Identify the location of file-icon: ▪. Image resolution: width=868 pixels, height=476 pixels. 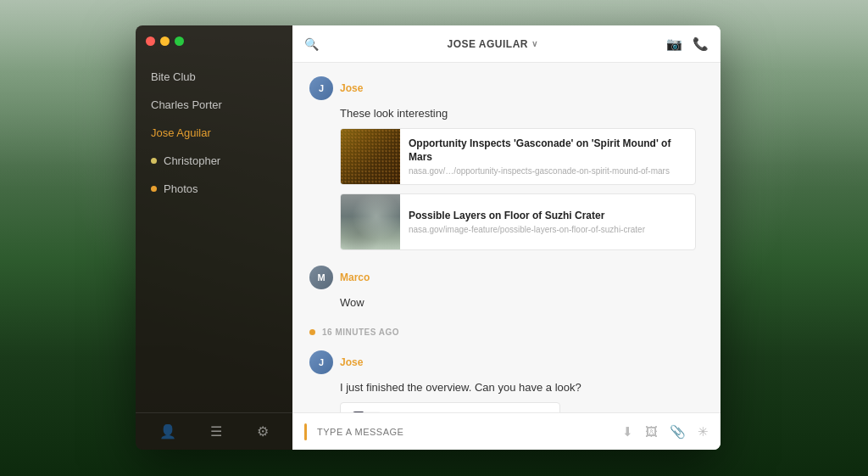
(366, 412).